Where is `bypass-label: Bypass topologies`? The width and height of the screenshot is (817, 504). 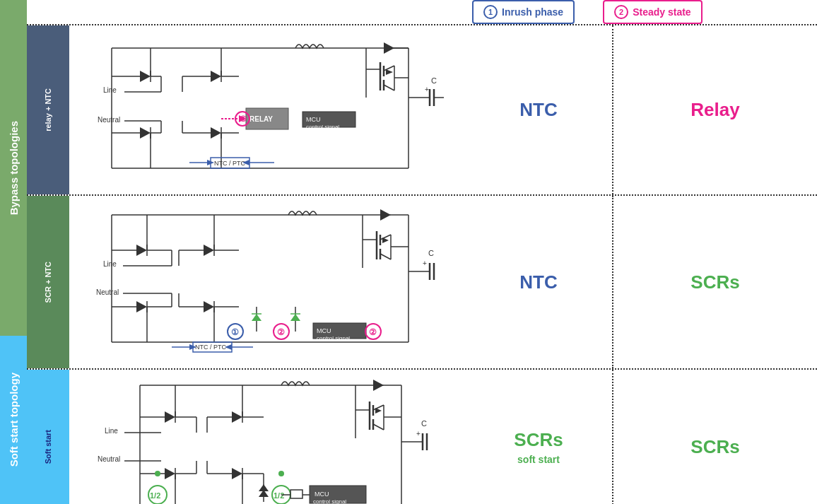 bypass-label: Bypass topologies is located at coordinates (14, 168).